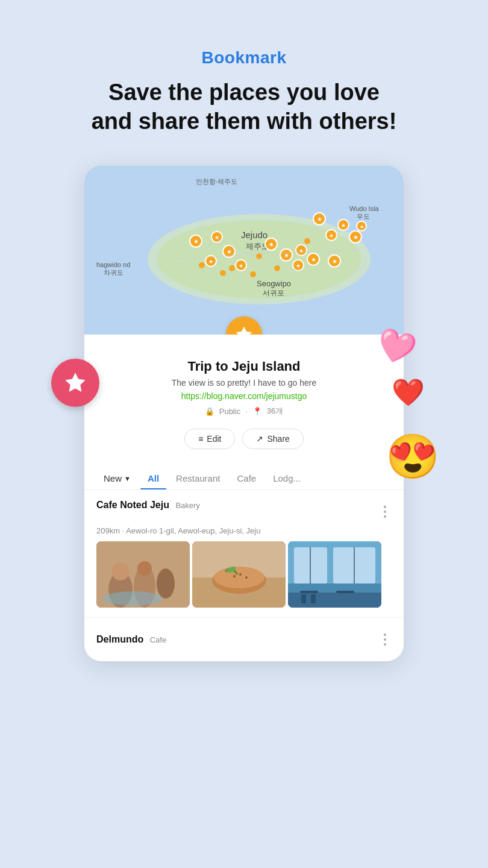  I want to click on pin-icon: 📍, so click(257, 411).